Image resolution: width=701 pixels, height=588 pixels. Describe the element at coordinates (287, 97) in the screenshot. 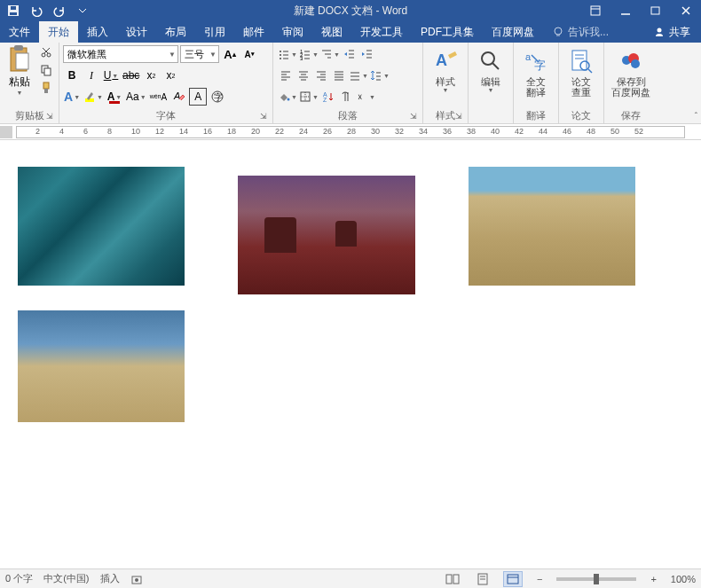

I see `shading-button: ▼` at that location.